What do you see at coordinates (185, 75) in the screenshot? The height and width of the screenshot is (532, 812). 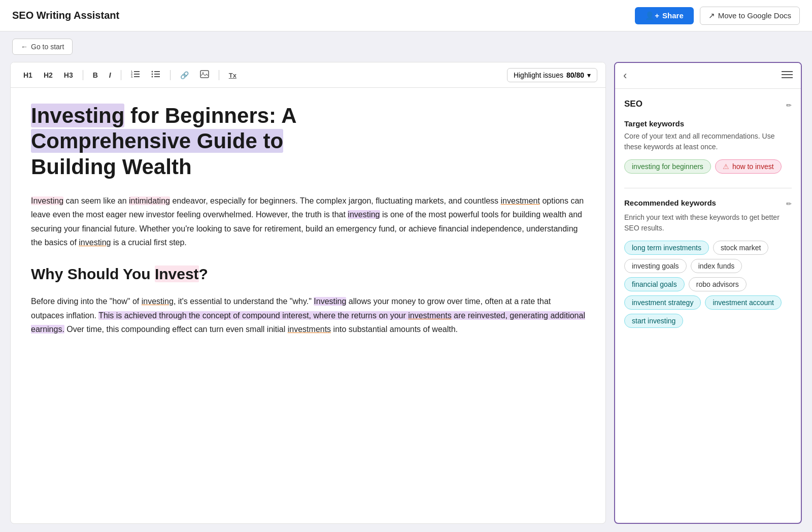 I see `link-icon: 🔗` at bounding box center [185, 75].